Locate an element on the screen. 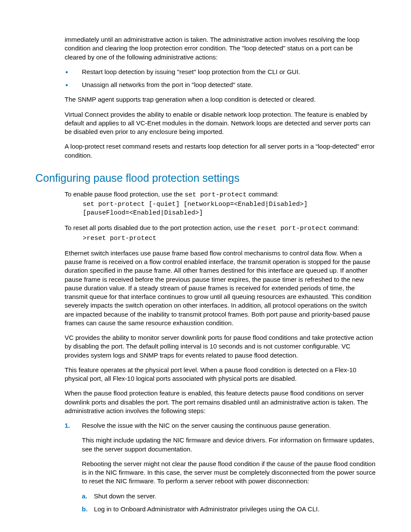  body-paragraph: Ethernet switch interfaces use pause fra… is located at coordinates (220, 288).